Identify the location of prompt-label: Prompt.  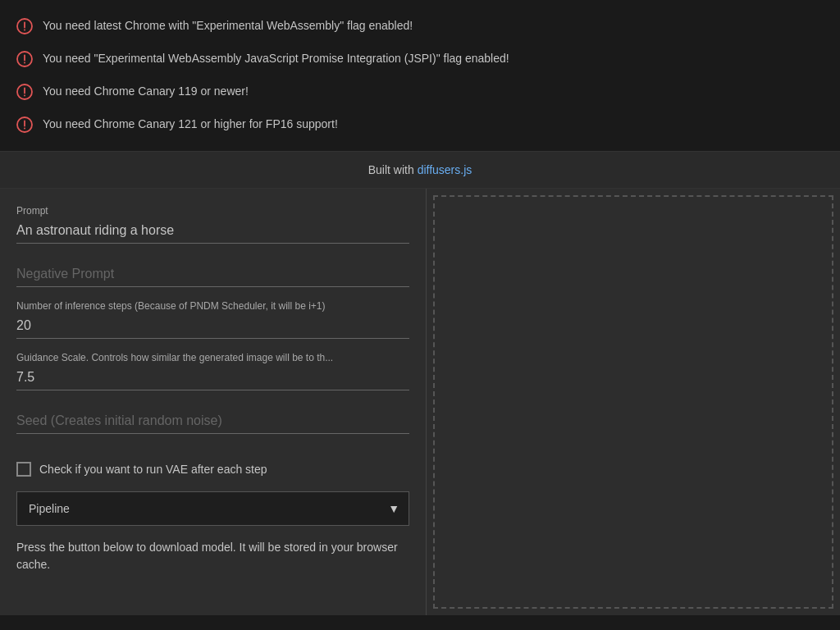
(213, 211).